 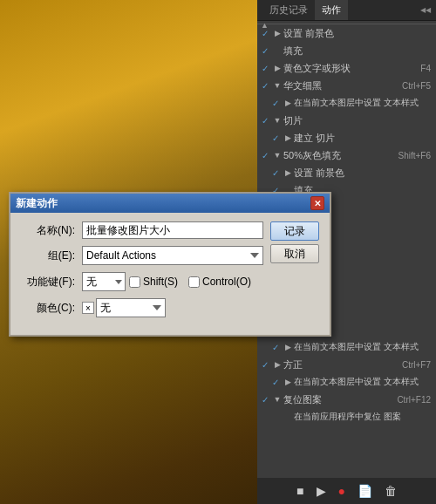 I want to click on record-button: ●, so click(x=342, y=491).